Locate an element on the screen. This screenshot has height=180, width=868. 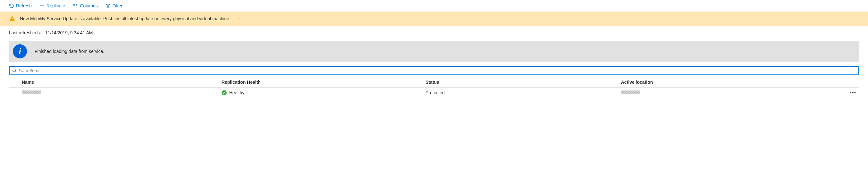
health-ok-icon is located at coordinates (224, 93).